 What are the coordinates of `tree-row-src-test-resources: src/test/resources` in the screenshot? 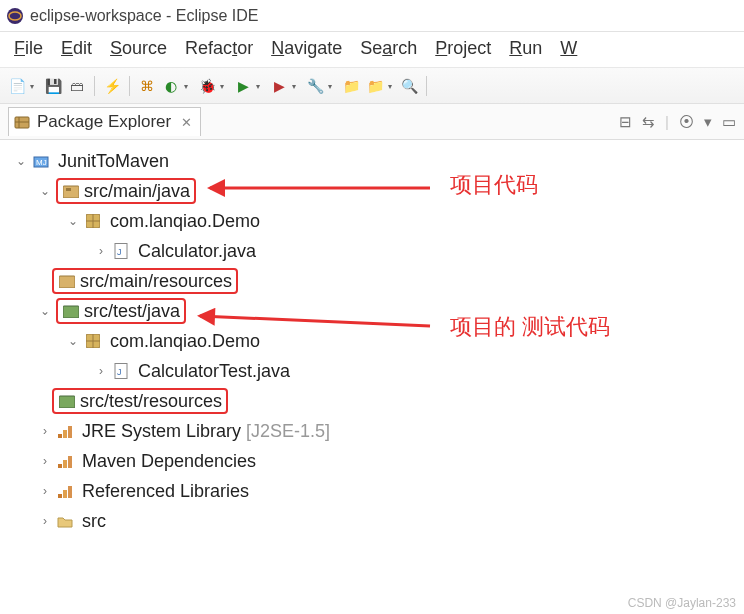 It's located at (372, 401).